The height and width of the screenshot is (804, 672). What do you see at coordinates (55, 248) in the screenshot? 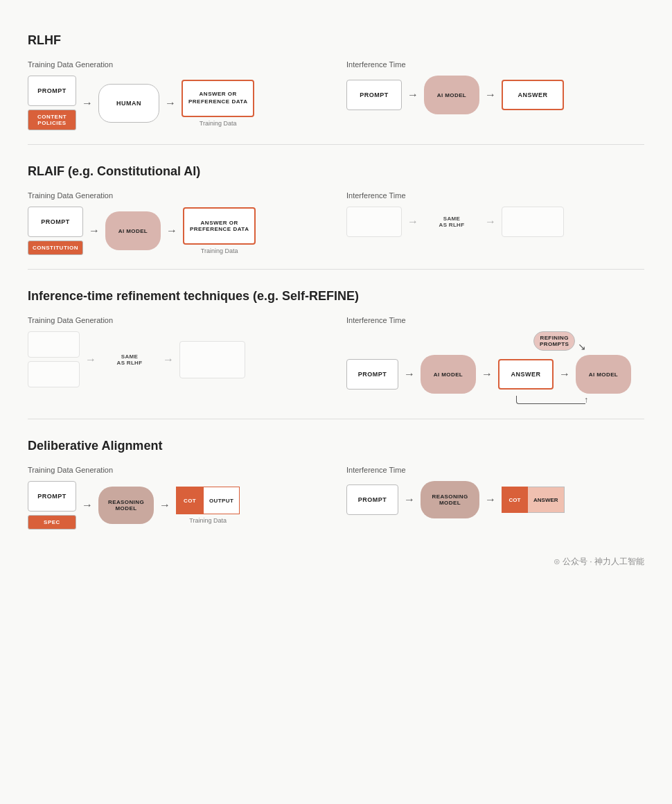
I see `rlaif-constitution-tag: CONSTITUTION` at bounding box center [55, 248].